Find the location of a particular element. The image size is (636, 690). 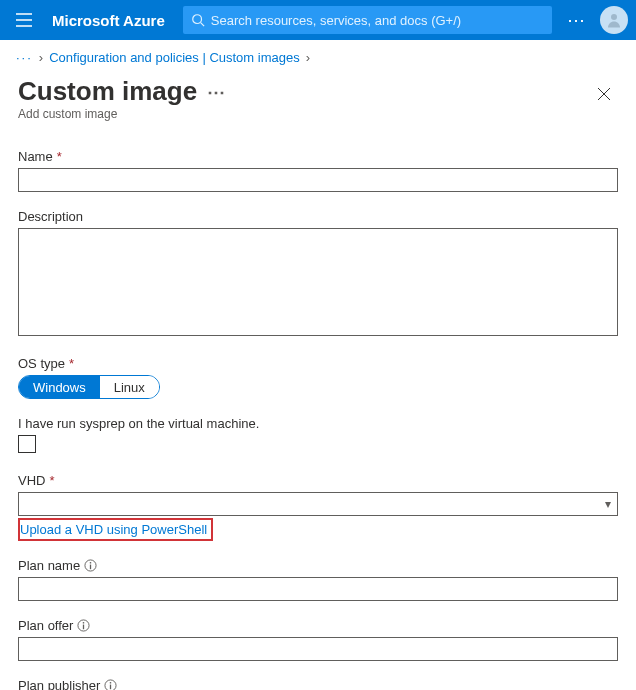

description-label: Description is located at coordinates (50, 216).